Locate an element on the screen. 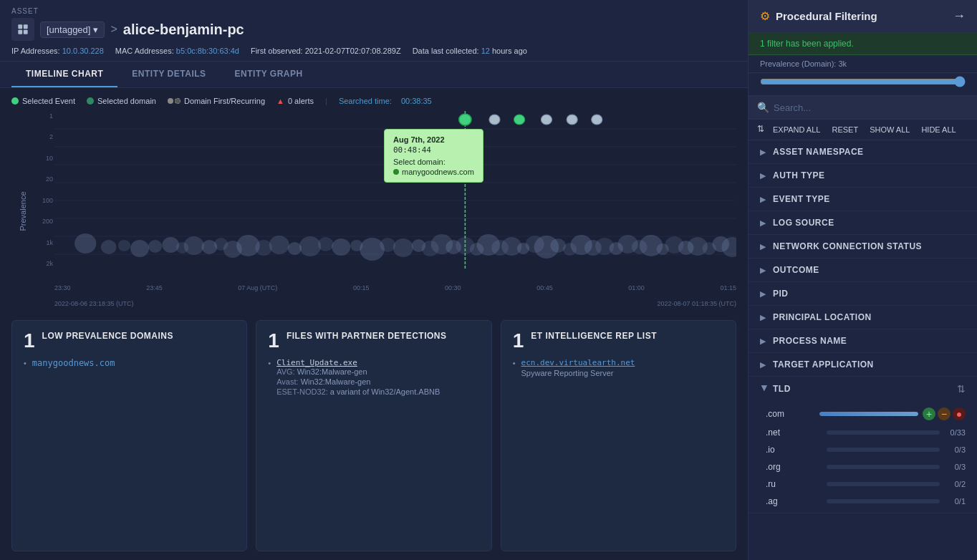 Image resolution: width=977 pixels, height=560 pixels. meta-row: IP Addresses: 10.0.30.228 MAC Addresses:… is located at coordinates (374, 51).